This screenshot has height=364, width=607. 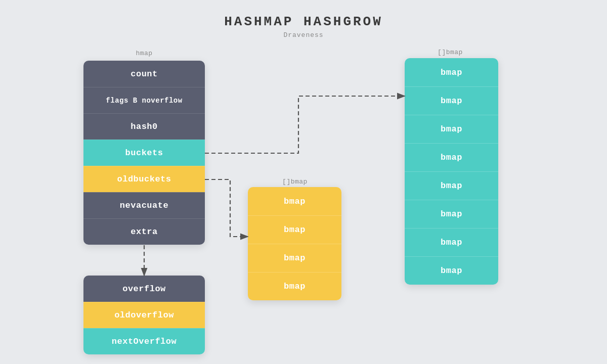 I want to click on hmap-row-1: flags B noverflow, so click(x=144, y=100).